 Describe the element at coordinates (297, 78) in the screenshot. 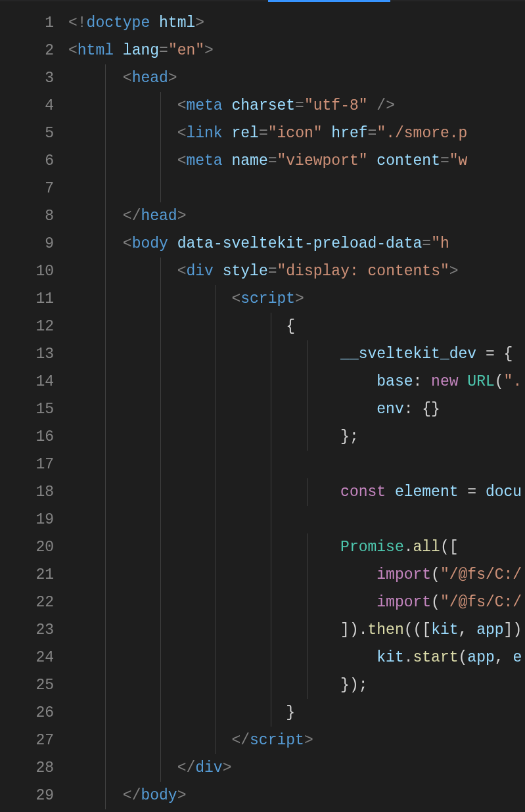

I see `code-line: <head>` at that location.